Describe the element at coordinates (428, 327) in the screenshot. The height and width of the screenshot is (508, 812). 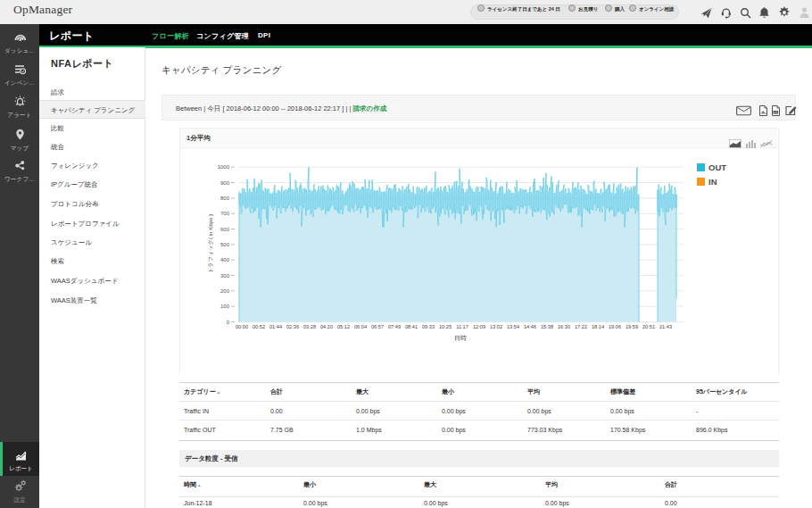
I see `svg-text: 09:33` at that location.